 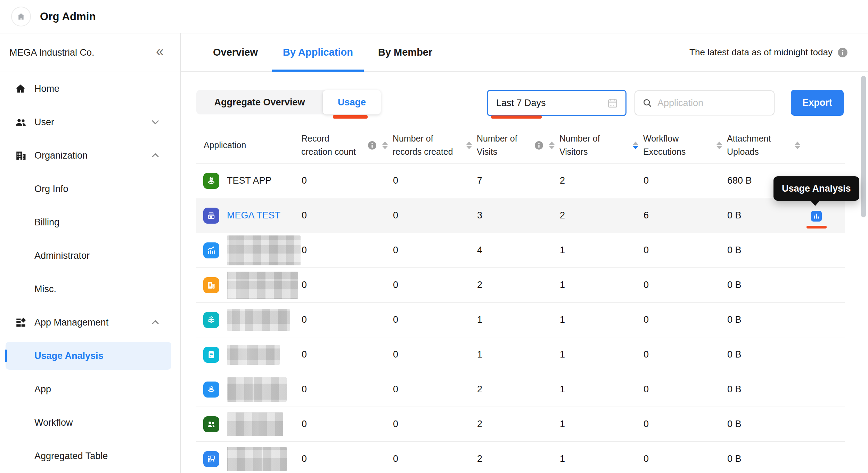 What do you see at coordinates (385, 147) in the screenshot?
I see `sort-desc-icon` at bounding box center [385, 147].